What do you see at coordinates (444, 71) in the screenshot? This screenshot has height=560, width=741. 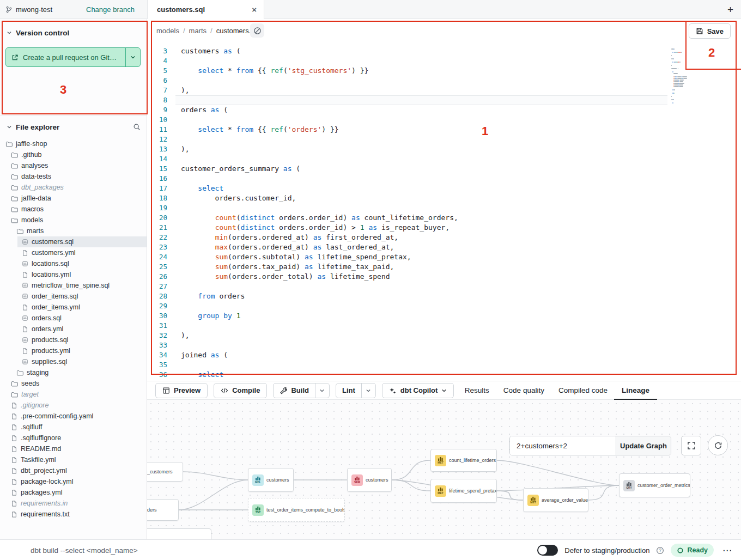 I see `code-line-5: 5 select * from {{ ref('stg_customers') …` at bounding box center [444, 71].